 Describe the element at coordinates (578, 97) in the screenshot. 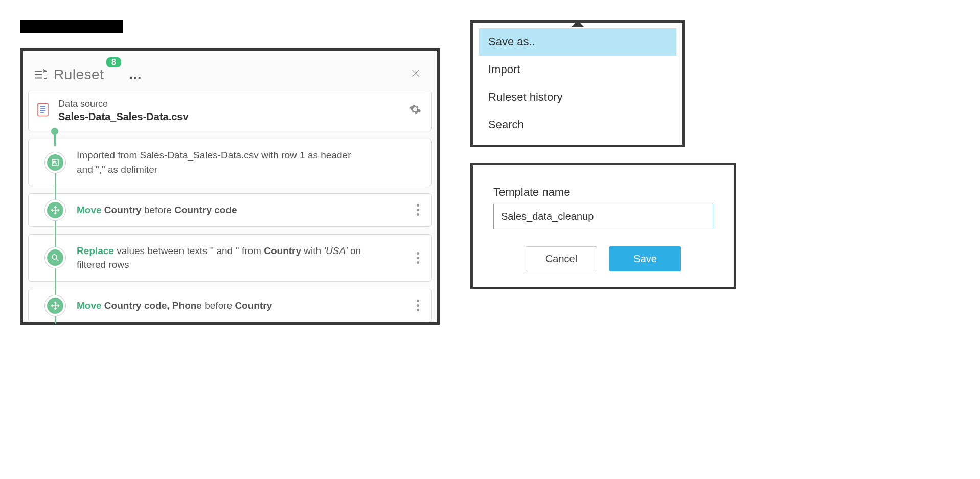

I see `menu-item-ruleset-history: Ruleset history` at that location.